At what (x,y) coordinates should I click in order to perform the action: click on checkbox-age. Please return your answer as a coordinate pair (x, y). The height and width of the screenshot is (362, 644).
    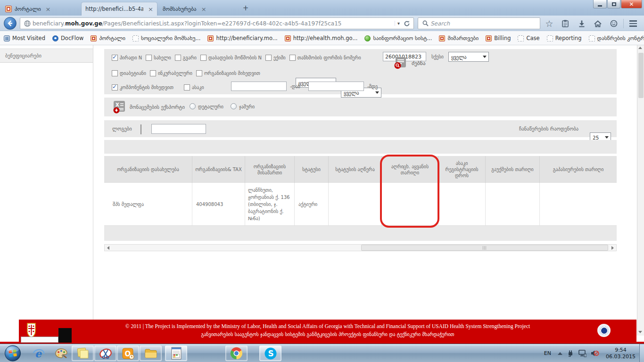
    Looking at the image, I should click on (187, 88).